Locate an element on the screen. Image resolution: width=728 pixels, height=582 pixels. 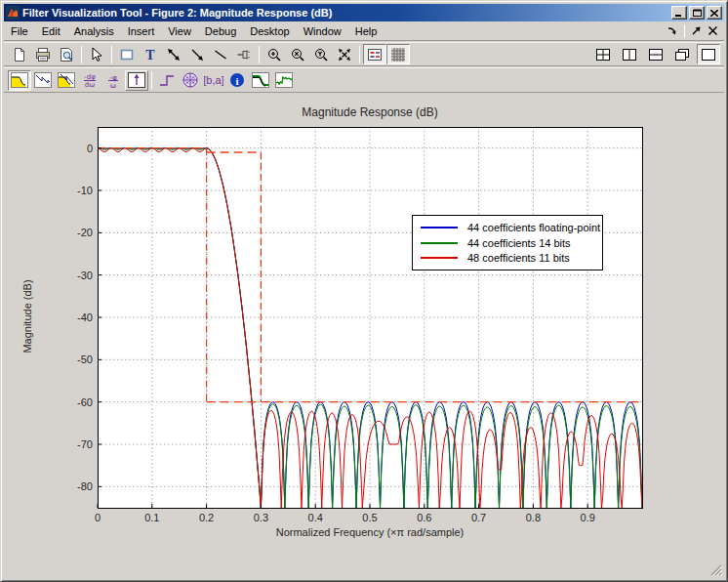
undock-icon is located at coordinates (697, 31).